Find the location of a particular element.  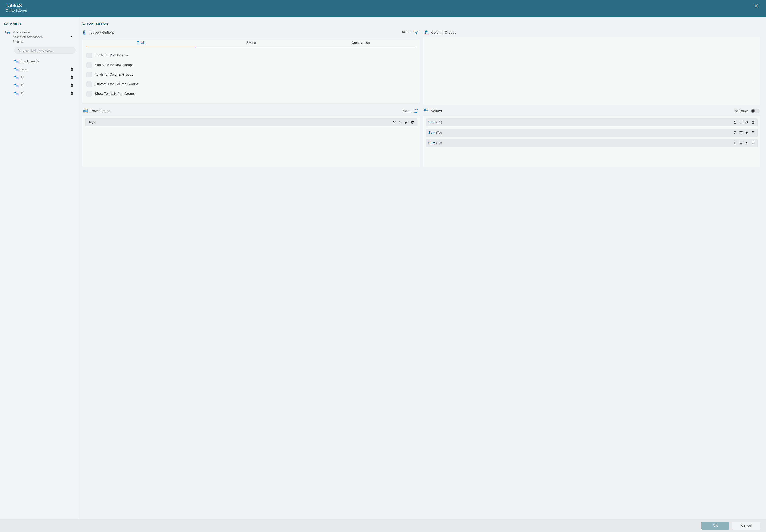

dialog-footer: OK Cancel is located at coordinates (383, 526).